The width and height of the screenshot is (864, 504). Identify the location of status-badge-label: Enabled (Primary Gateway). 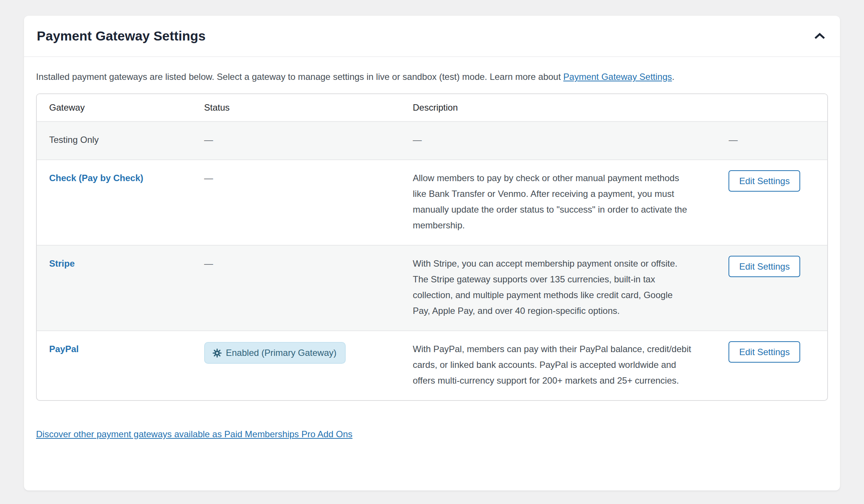
(281, 353).